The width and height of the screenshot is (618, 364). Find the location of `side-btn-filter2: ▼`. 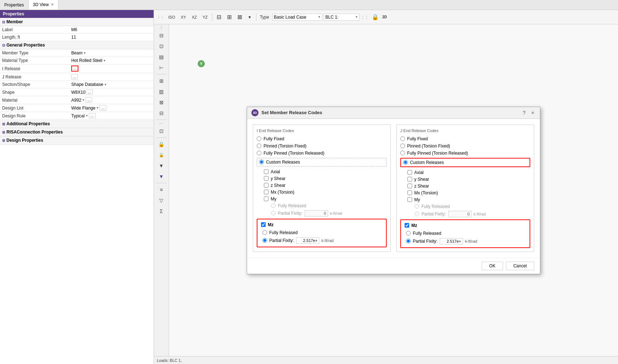

side-btn-filter2: ▼ is located at coordinates (161, 176).